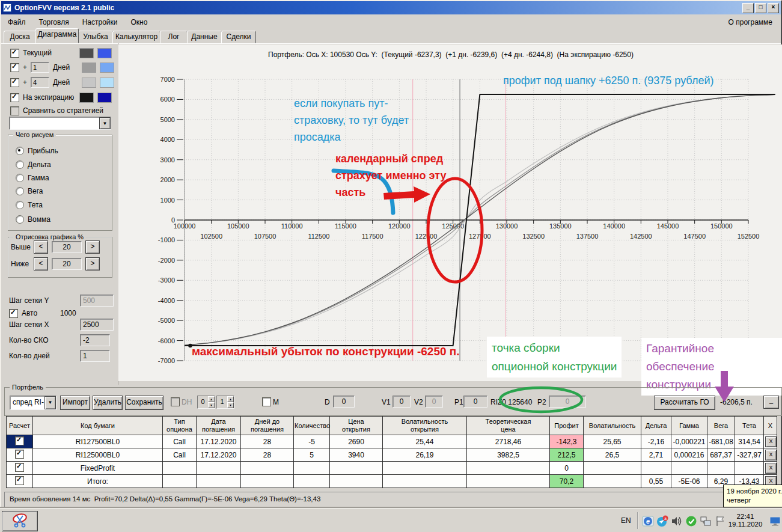 The image size is (782, 532). Describe the element at coordinates (750, 442) in the screenshot. I see `value-cell: 314,54` at that location.